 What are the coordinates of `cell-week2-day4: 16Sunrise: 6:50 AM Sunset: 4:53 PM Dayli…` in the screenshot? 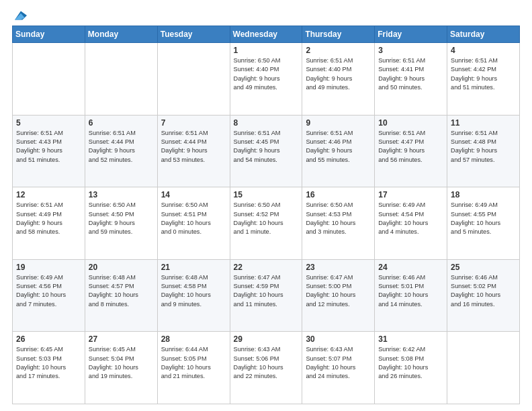 It's located at (339, 224).